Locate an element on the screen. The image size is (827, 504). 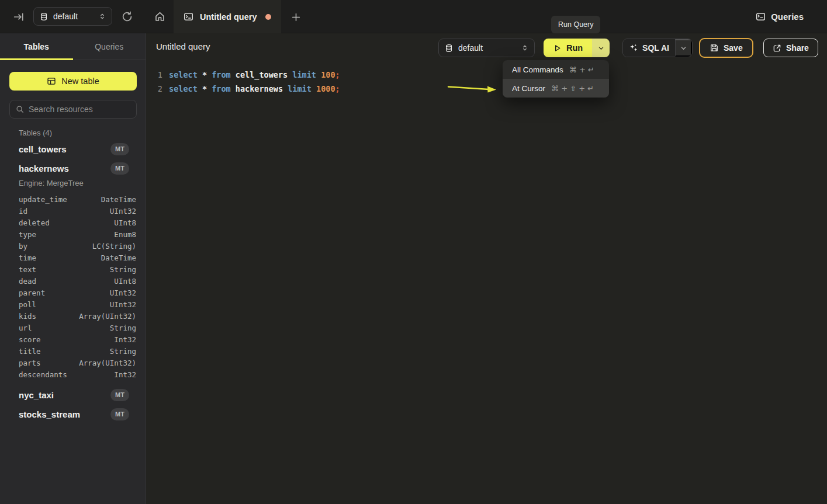
table-row-stocks-stream: stocks_stream MT is located at coordinates (73, 414).